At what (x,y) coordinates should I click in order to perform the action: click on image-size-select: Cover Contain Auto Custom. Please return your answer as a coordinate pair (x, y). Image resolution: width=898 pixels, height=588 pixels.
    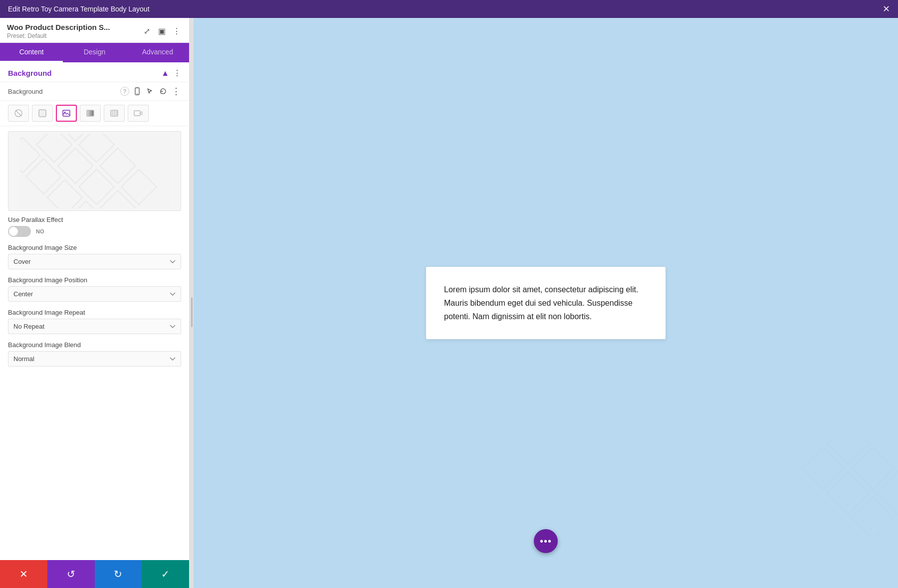
    Looking at the image, I should click on (95, 261).